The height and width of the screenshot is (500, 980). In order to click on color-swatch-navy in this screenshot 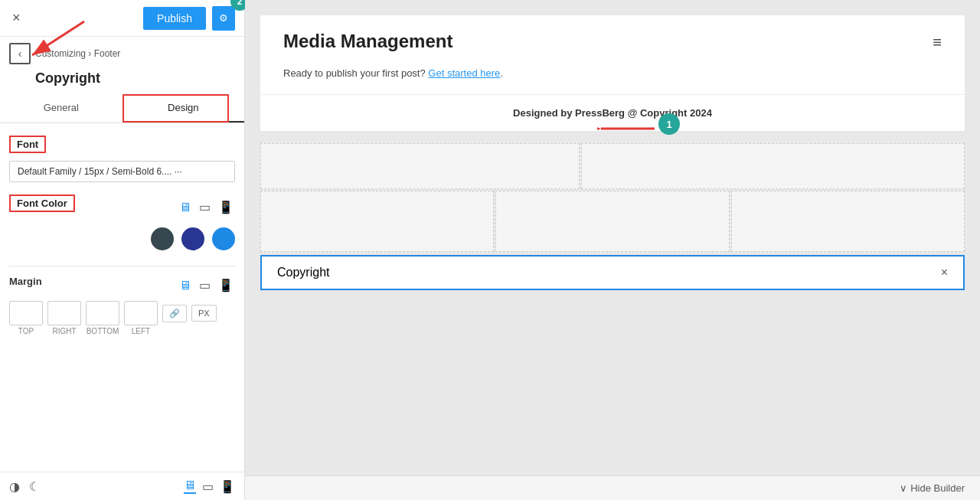, I will do `click(193, 239)`.